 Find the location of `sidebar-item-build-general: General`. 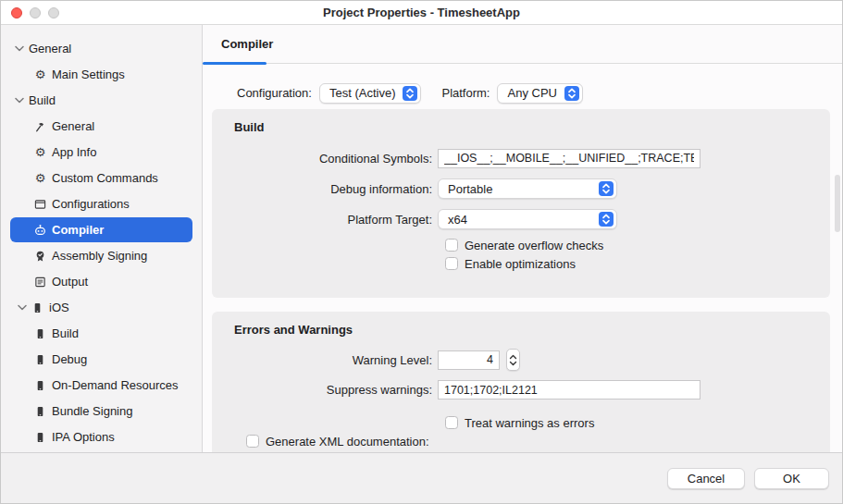

sidebar-item-build-general: General is located at coordinates (102, 126).